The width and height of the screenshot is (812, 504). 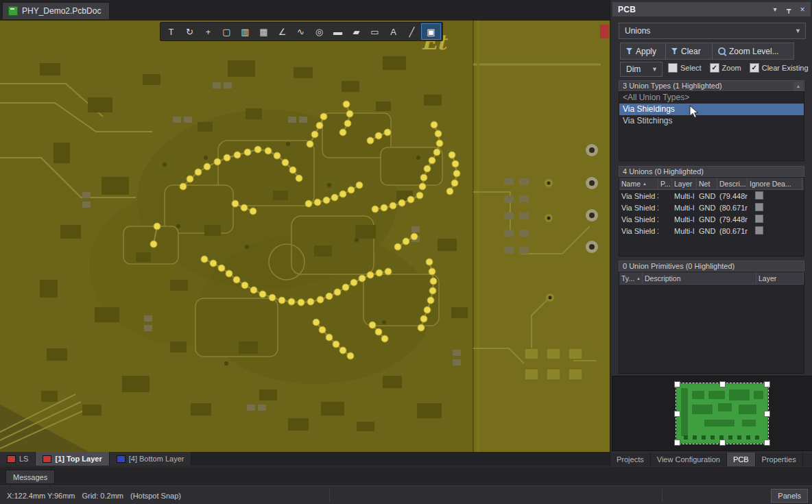 I want to click on column-header: Ignore Dea..., so click(x=775, y=184).